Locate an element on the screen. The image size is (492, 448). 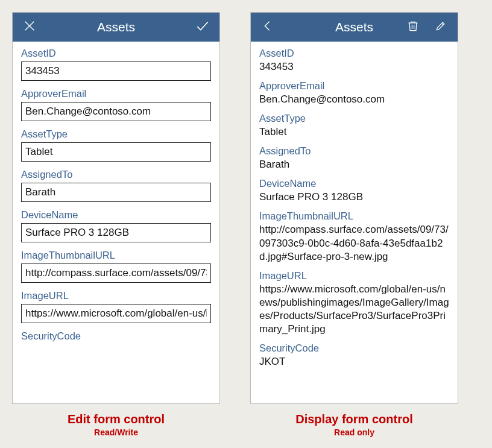
imageurl-label: ImageURL is located at coordinates (116, 295).